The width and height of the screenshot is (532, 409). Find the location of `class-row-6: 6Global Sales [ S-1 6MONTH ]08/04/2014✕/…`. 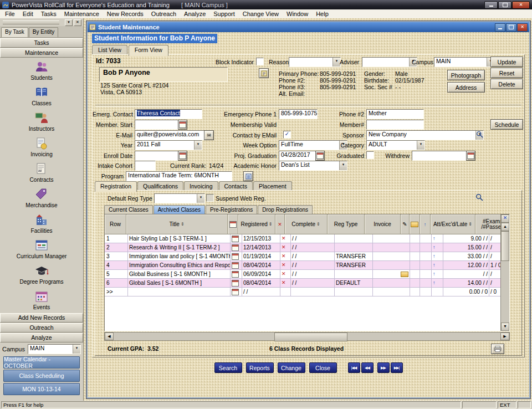

class-row-6: 6Global Sales [ S-1 6MONTH ]08/04/2014✕/… is located at coordinates (303, 283).